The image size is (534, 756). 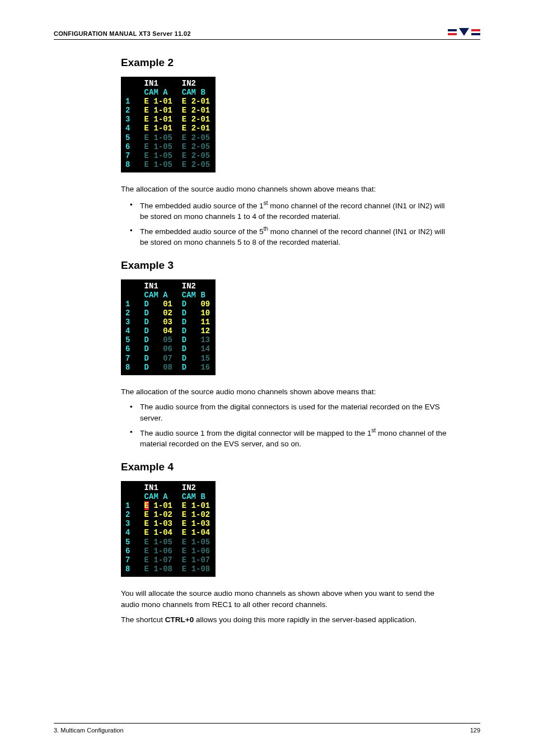 What do you see at coordinates (286, 426) in the screenshot?
I see `example3-bullets: The audio source from the digital connec…` at bounding box center [286, 426].